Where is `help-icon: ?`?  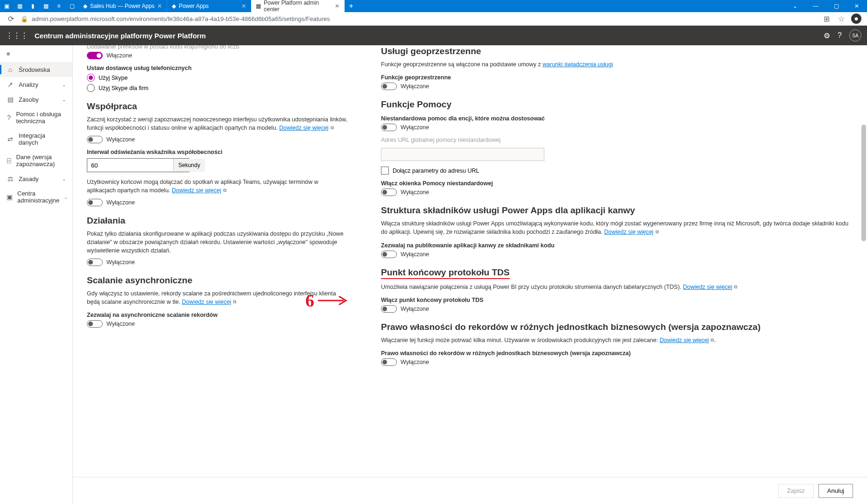 help-icon: ? is located at coordinates (839, 35).